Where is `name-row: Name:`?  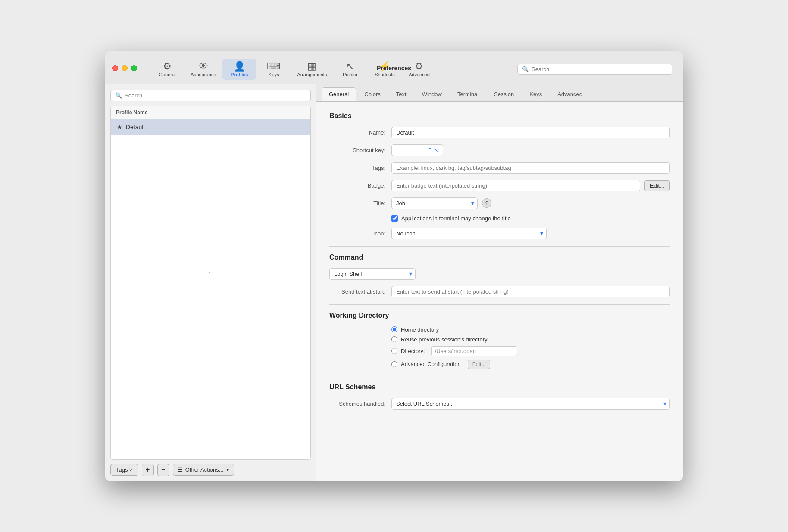
name-row: Name: is located at coordinates (500, 133).